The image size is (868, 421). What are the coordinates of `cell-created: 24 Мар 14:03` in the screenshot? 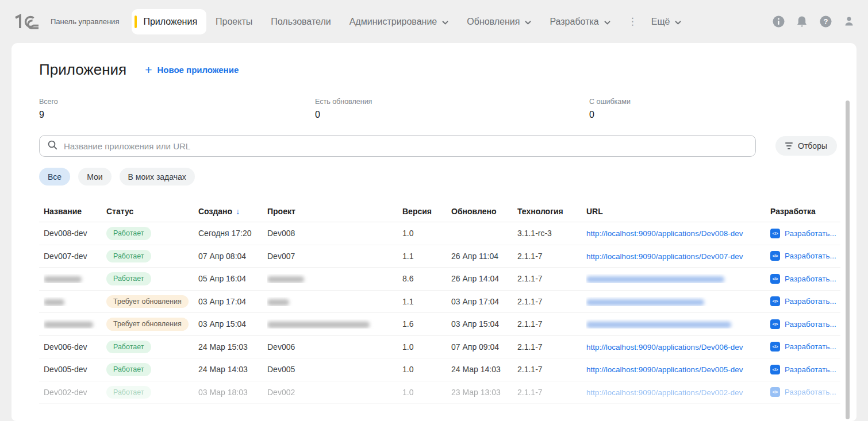 It's located at (233, 369).